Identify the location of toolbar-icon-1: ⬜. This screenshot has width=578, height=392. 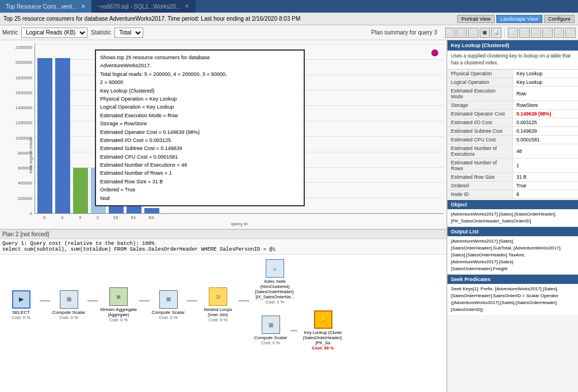
(450, 33).